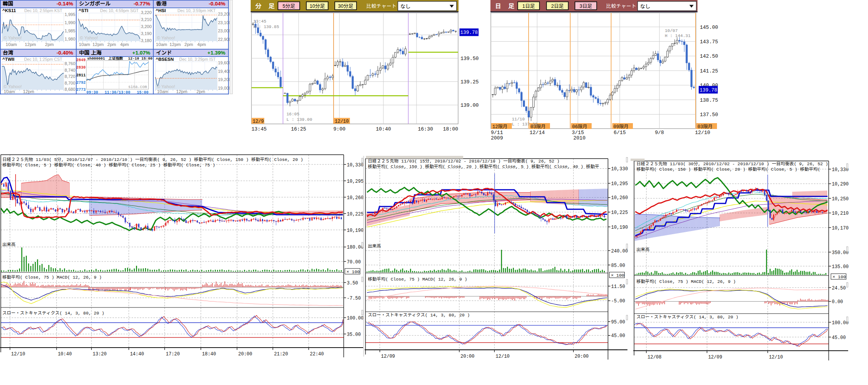 The width and height of the screenshot is (868, 385). What do you see at coordinates (840, 228) in the screenshot?
I see `svg-text: 10,170` at bounding box center [840, 228].